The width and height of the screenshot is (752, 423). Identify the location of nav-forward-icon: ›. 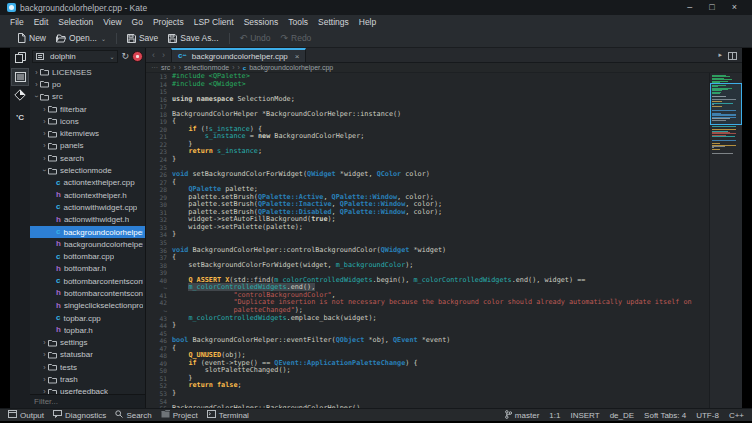
(164, 55).